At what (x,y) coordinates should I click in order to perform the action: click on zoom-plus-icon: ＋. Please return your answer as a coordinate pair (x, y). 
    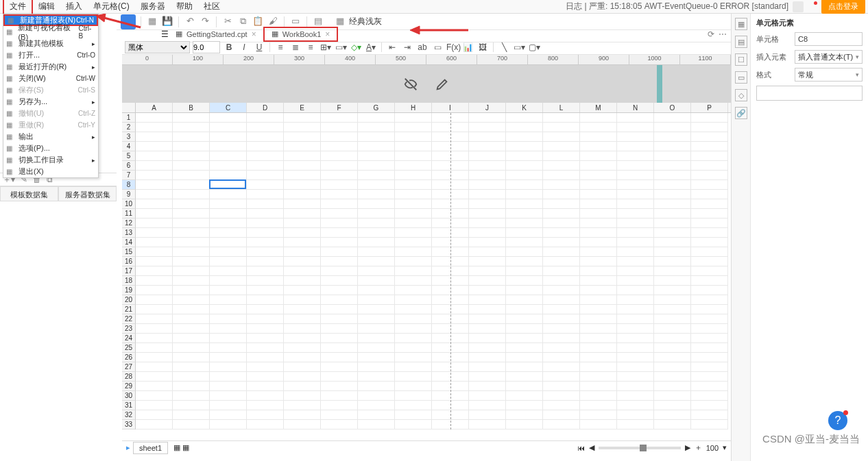
    Looking at the image, I should click on (698, 448).